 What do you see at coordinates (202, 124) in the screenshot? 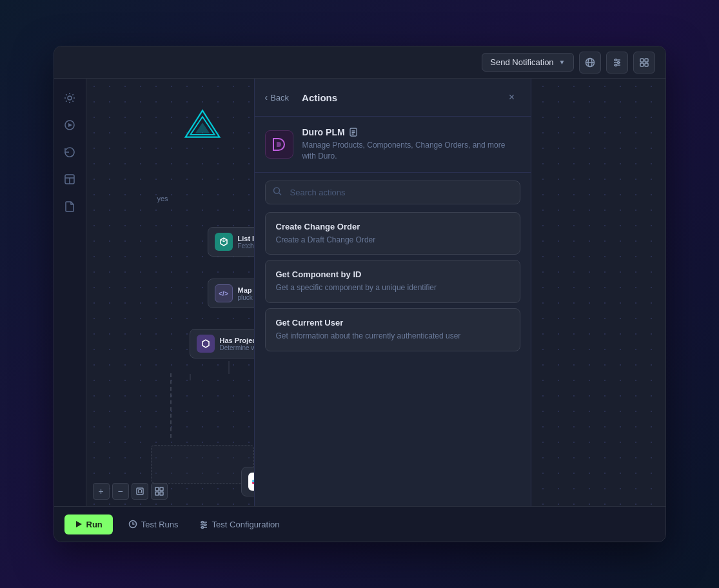
I see `logo-node` at bounding box center [202, 124].